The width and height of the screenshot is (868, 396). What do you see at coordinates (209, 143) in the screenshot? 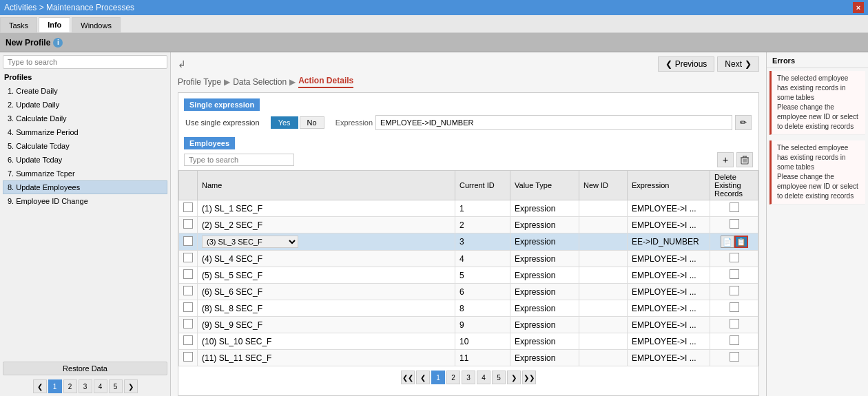
I see `employees-header: Employees` at bounding box center [209, 143].